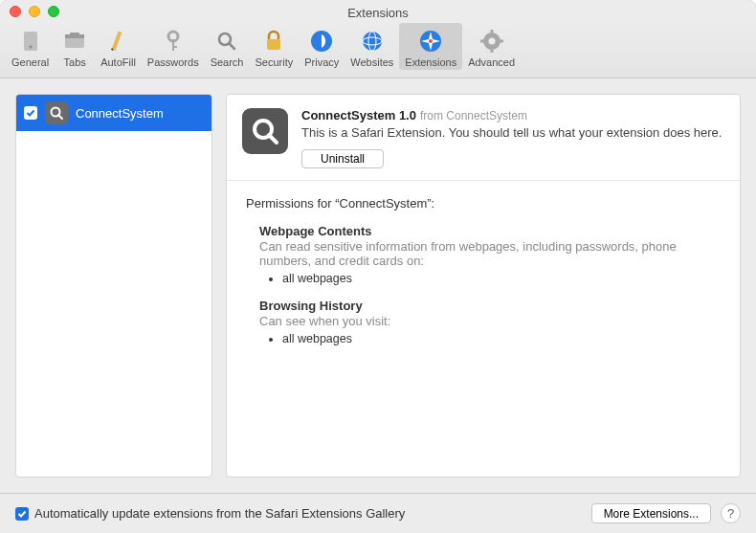 This screenshot has height=533, width=756. Describe the element at coordinates (371, 62) in the screenshot. I see `tab-label: Websites` at that location.